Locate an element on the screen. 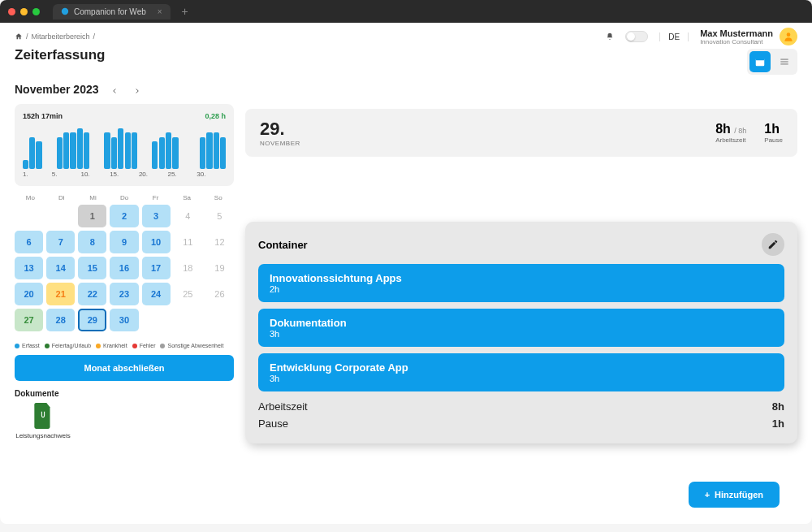 The image size is (812, 532). calendar-day: 28 is located at coordinates (60, 320).